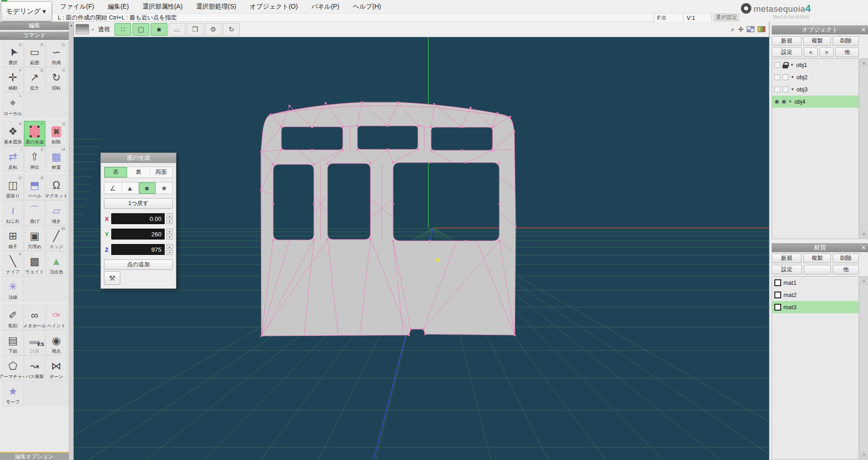 This screenshot has height=460, width=868. I want to click on command-panel-header: コマンド, so click(34, 36).